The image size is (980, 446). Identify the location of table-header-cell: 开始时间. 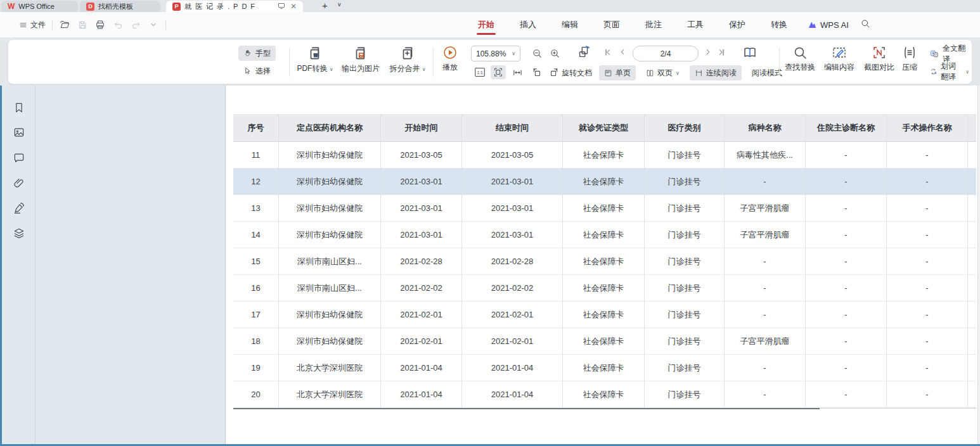
(422, 128).